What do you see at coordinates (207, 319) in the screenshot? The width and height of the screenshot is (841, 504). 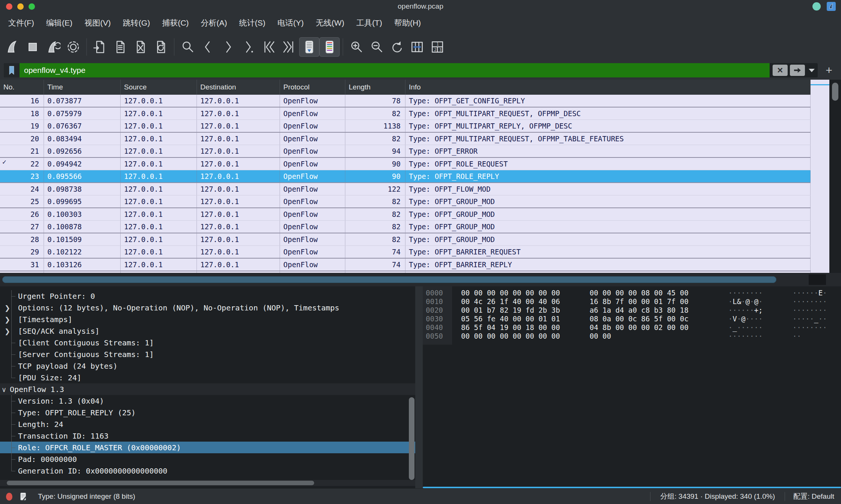 I see `detail-row: ❯[Timestamps]` at bounding box center [207, 319].